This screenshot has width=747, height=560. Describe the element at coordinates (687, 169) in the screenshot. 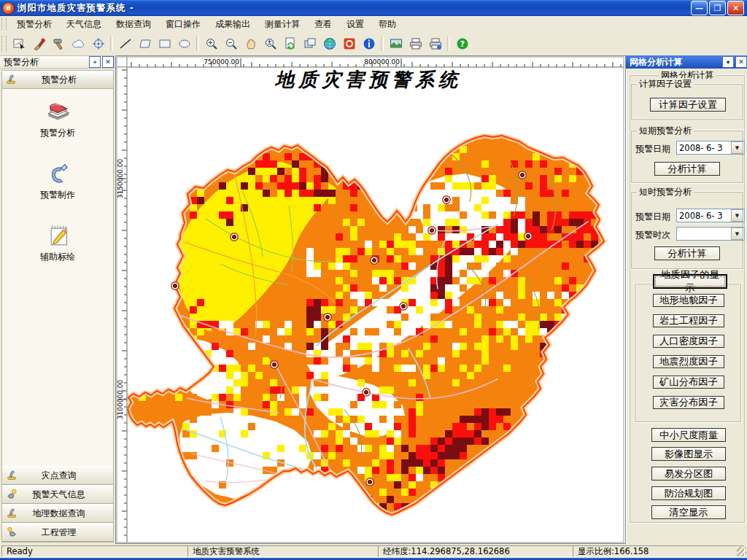

I see `short-term-analyze-button: 分析计算` at that location.